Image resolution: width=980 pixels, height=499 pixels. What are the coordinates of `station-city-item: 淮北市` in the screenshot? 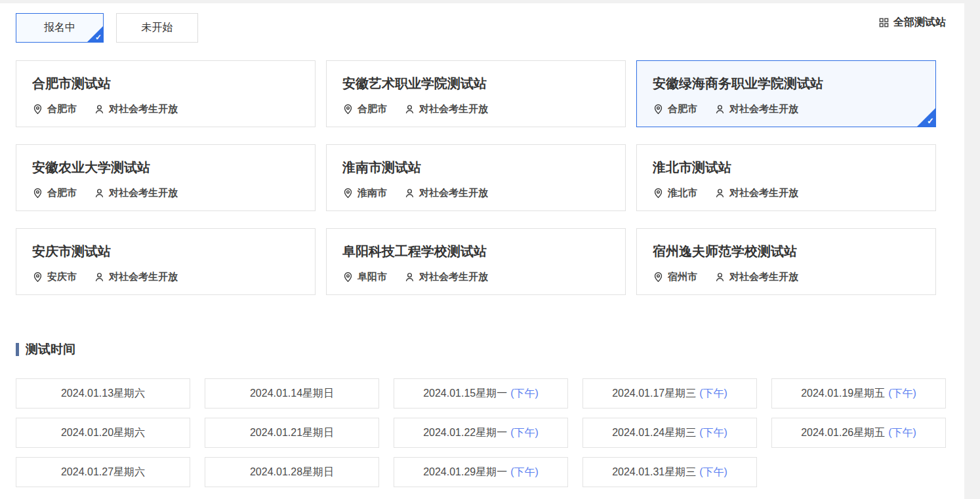 It's located at (675, 193).